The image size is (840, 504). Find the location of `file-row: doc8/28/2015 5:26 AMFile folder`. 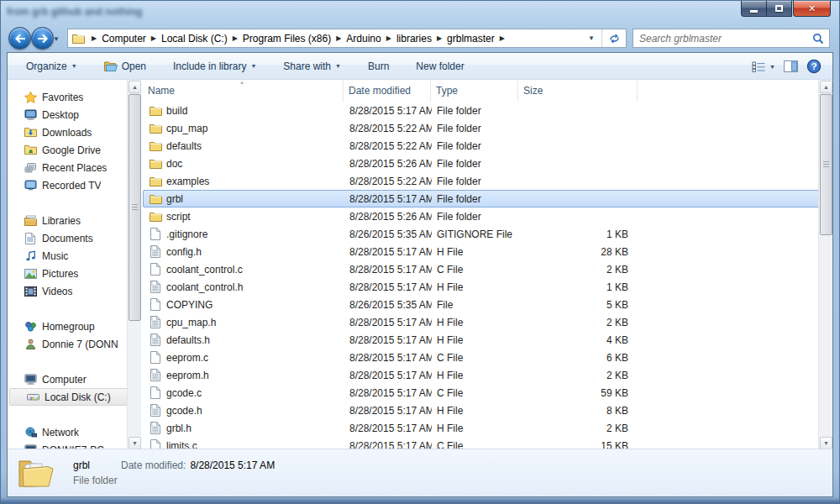

file-row: doc8/28/2015 5:26 AMFile folder is located at coordinates (487, 163).